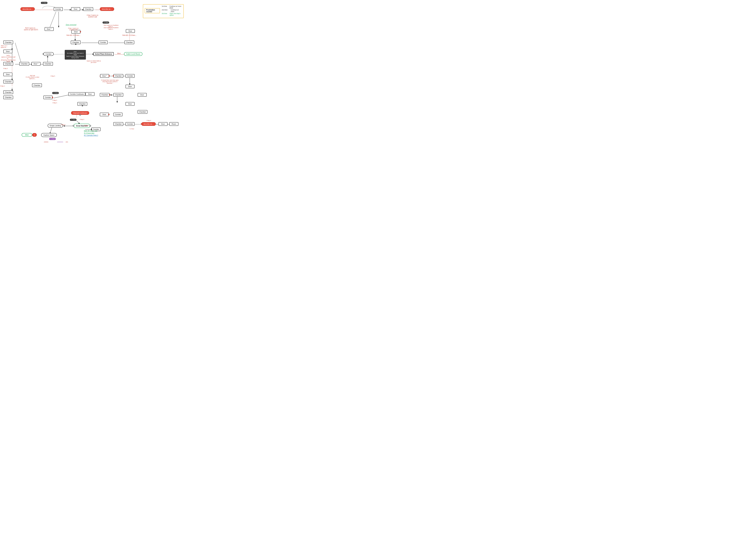 This screenshot has height=556, width=756. I want to click on corridor-r3-label: Corridor, so click(130, 124).